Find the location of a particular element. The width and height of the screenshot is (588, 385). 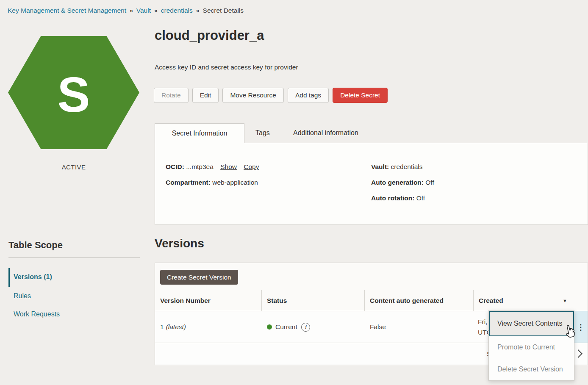

resource-hexagon-icon: S is located at coordinates (74, 92).